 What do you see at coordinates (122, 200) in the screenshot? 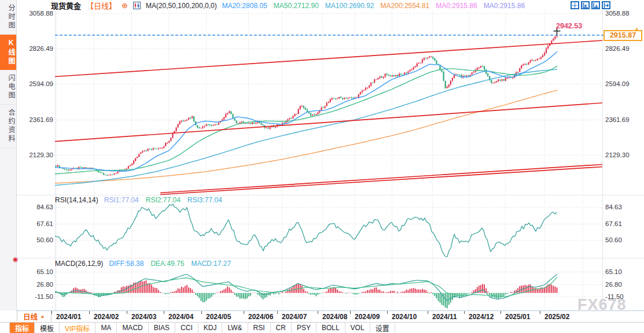
I see `rsi-value-0: RSI1:77.04` at bounding box center [122, 200].